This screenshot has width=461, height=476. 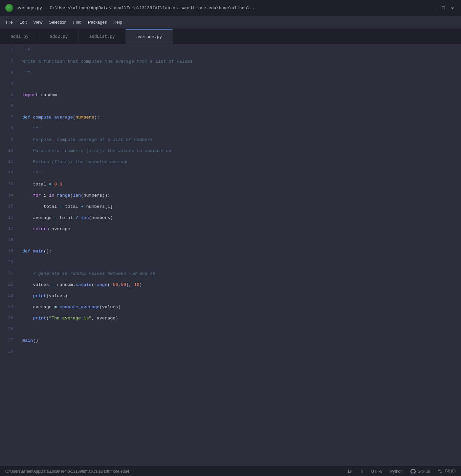 What do you see at coordinates (77, 22) in the screenshot?
I see `menu-find: Find` at bounding box center [77, 22].